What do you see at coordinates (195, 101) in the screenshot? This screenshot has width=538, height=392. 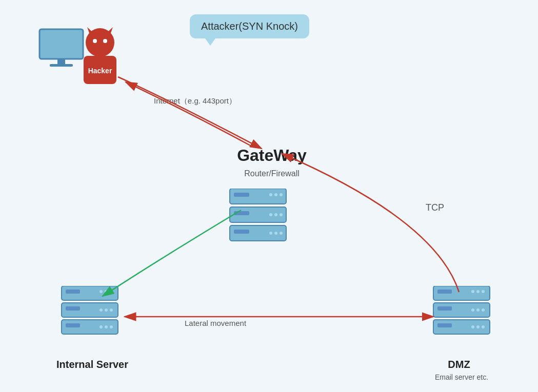 I see `internet-label: Internet（e.g. 443port）` at bounding box center [195, 101].